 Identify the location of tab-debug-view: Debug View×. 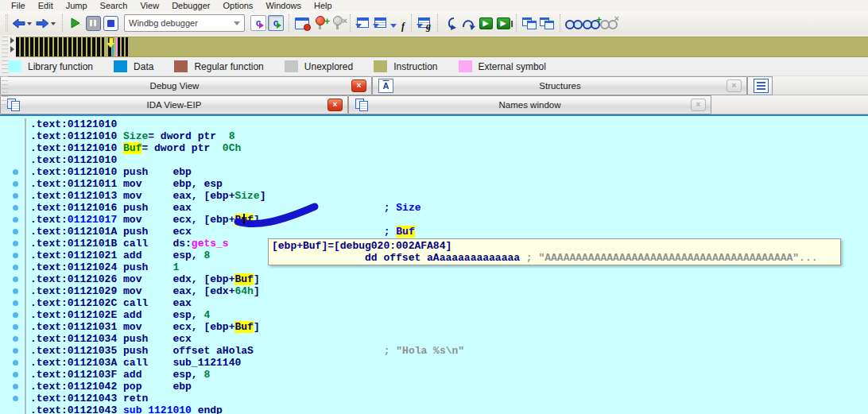
(186, 86).